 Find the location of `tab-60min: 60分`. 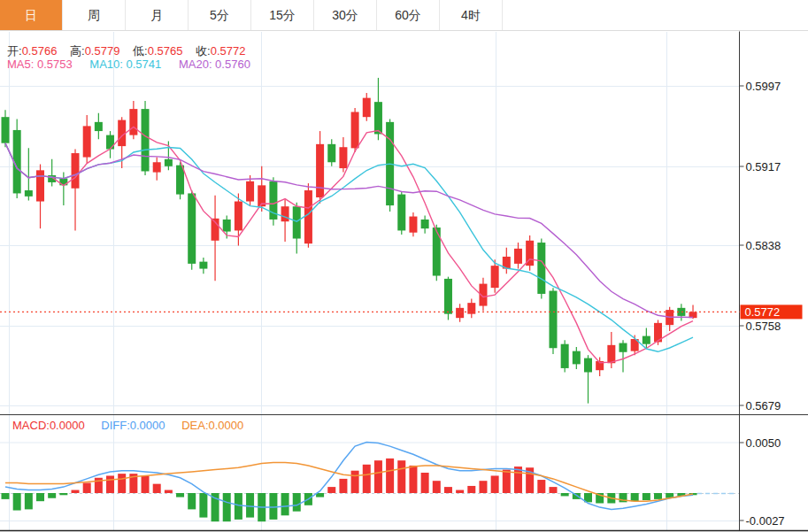

tab-60min: 60分 is located at coordinates (409, 15).